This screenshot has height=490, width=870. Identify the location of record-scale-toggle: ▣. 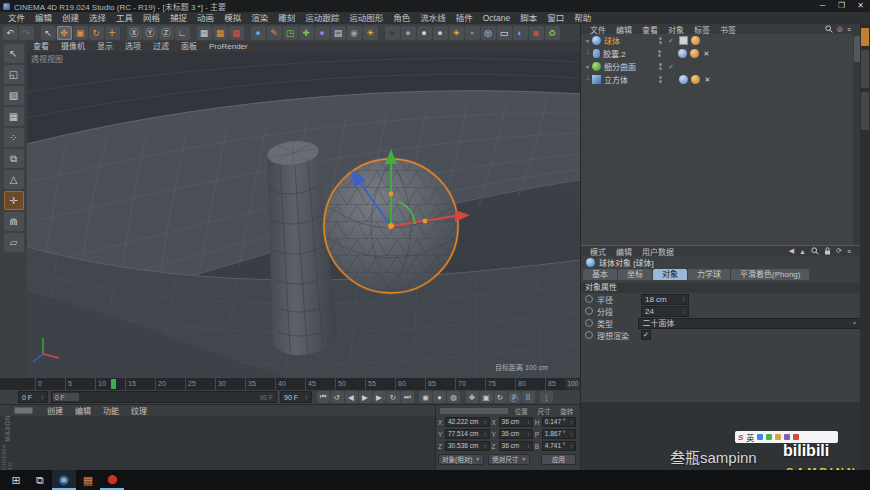
(486, 397).